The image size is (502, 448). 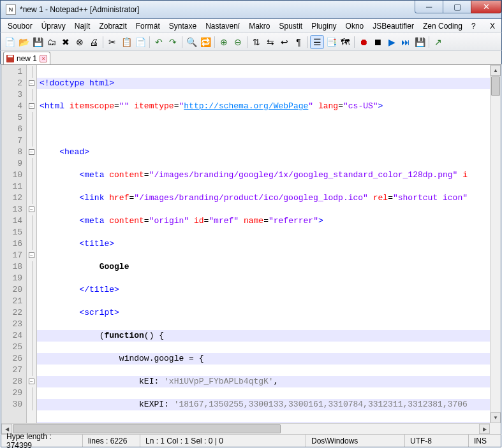 What do you see at coordinates (251, 57) in the screenshot?
I see `tab-bar: new 1 ×` at bounding box center [251, 57].